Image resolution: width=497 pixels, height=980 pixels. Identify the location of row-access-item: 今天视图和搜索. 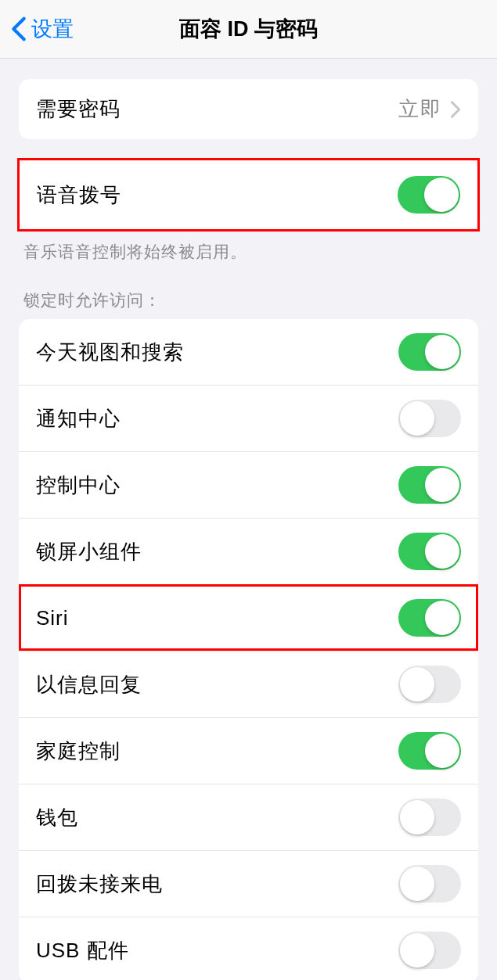
(249, 352).